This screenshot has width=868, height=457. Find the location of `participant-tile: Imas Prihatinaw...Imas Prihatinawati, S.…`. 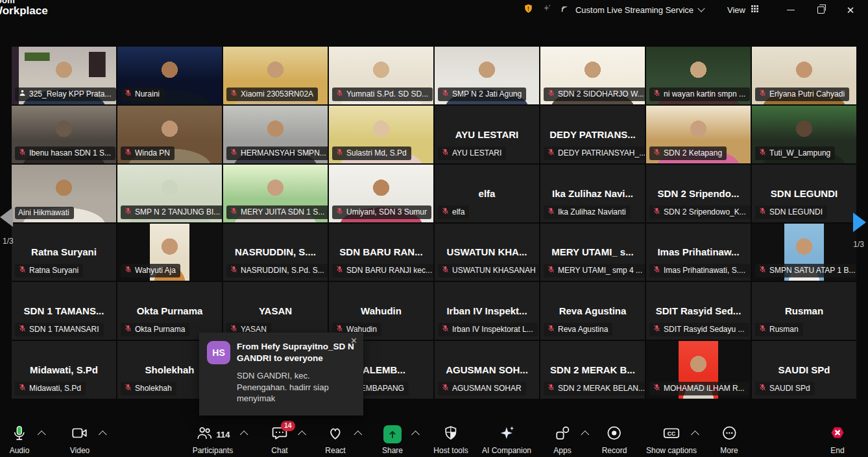

participant-tile: Imas Prihatinaw...Imas Prihatinawati, S.… is located at coordinates (698, 253).